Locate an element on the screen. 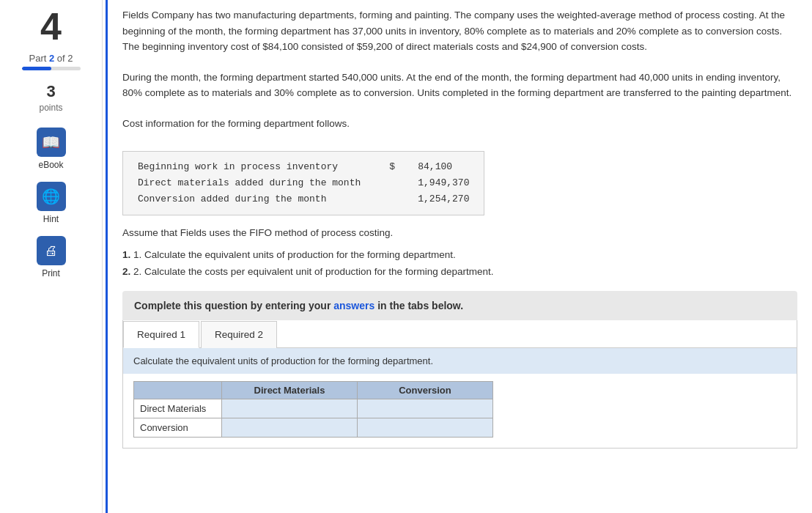  cost-info-heading: Cost information for the forming departm… is located at coordinates (460, 120).